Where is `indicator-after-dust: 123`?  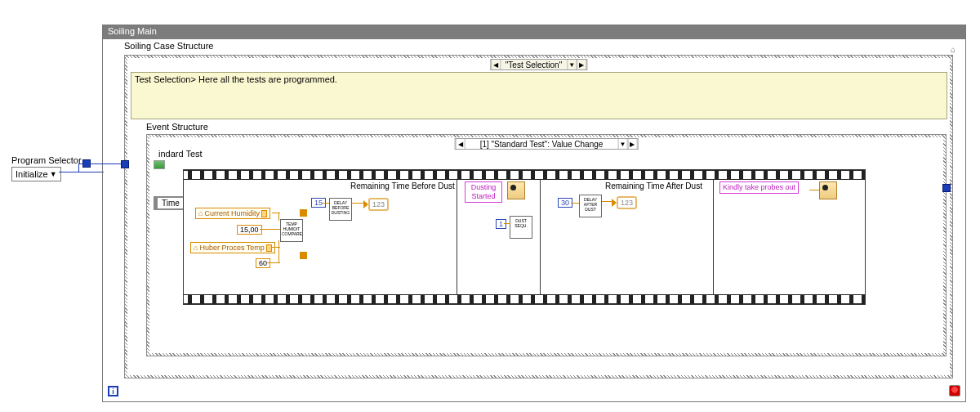 indicator-after-dust: 123 is located at coordinates (624, 203).